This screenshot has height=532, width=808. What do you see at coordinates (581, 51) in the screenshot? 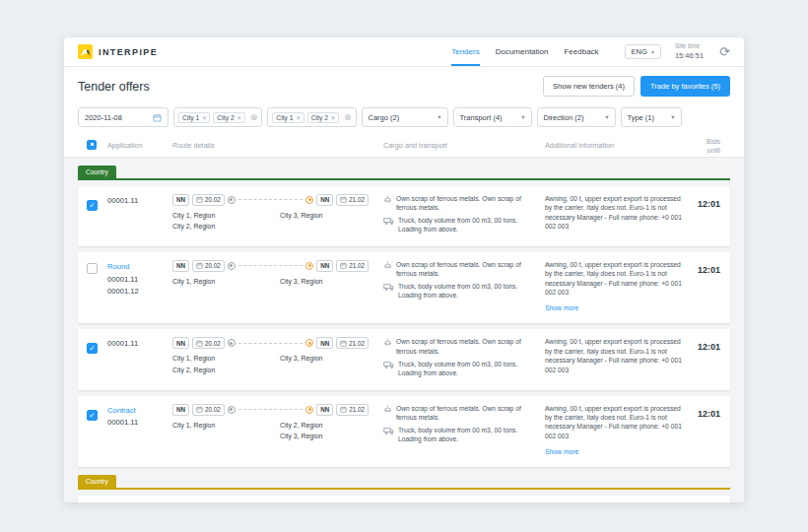
I see `nav-feedback: Feedback` at bounding box center [581, 51].